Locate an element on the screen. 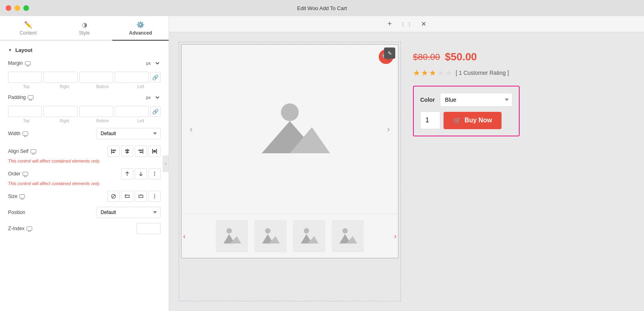  thumb-next-button: › is located at coordinates (395, 236).